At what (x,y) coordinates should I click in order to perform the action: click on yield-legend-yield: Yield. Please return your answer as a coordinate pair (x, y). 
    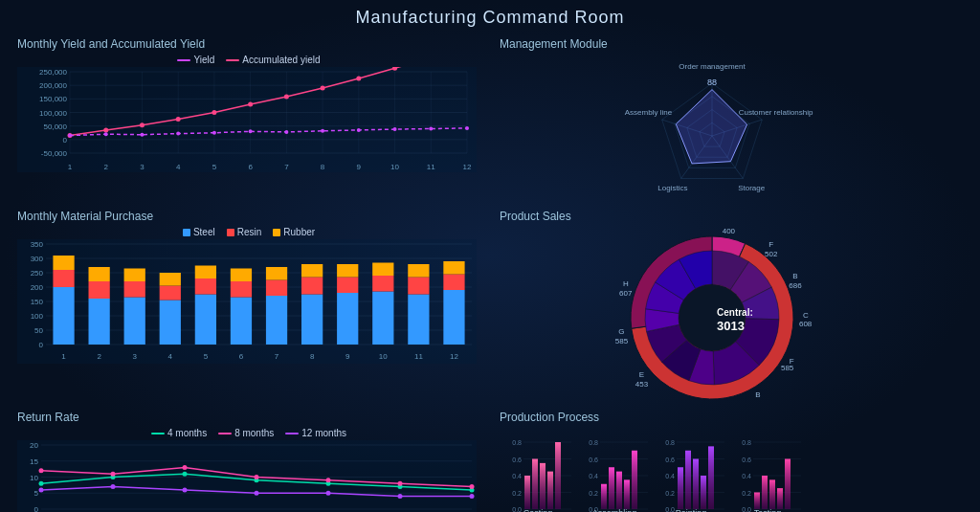
    Looking at the image, I should click on (195, 59).